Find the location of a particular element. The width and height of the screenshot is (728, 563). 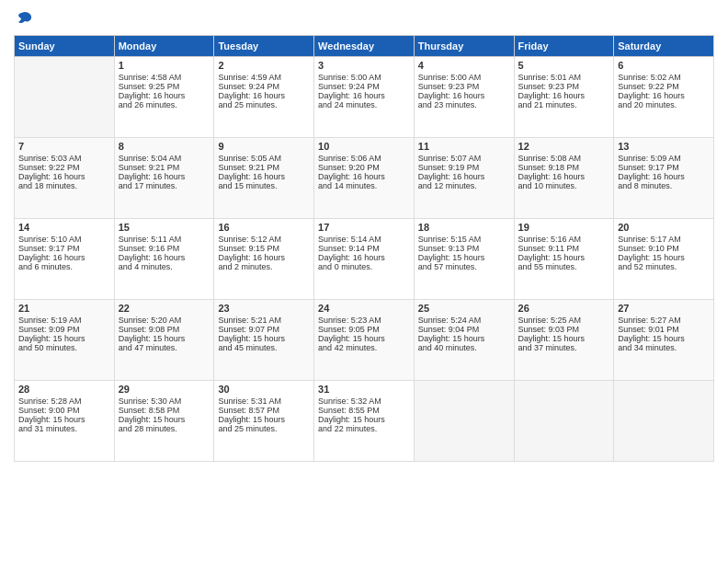

day-info: and 10 minutes. is located at coordinates (564, 186).